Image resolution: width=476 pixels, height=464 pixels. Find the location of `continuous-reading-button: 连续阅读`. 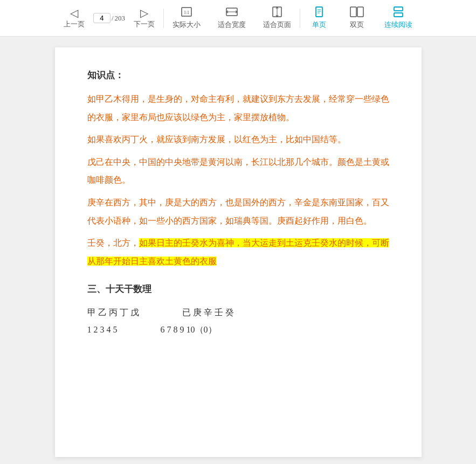

continuous-reading-button: 连续阅读 is located at coordinates (398, 18).